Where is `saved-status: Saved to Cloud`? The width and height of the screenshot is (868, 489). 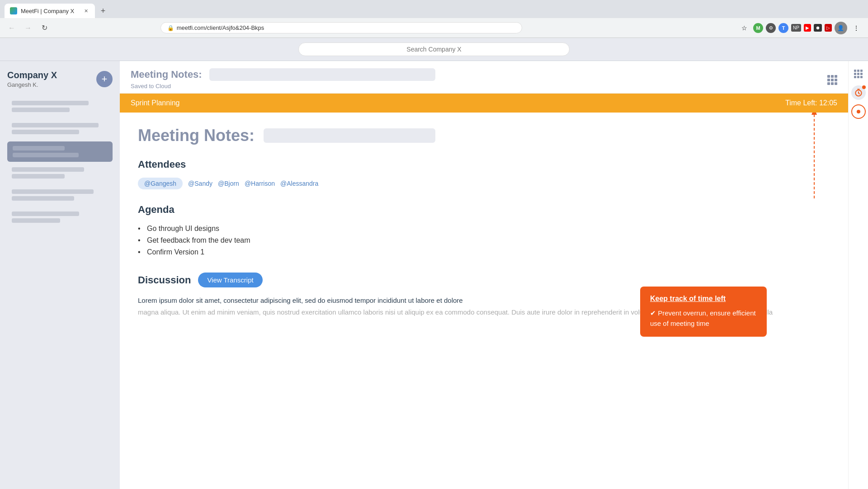 saved-status: Saved to Cloud is located at coordinates (476, 86).